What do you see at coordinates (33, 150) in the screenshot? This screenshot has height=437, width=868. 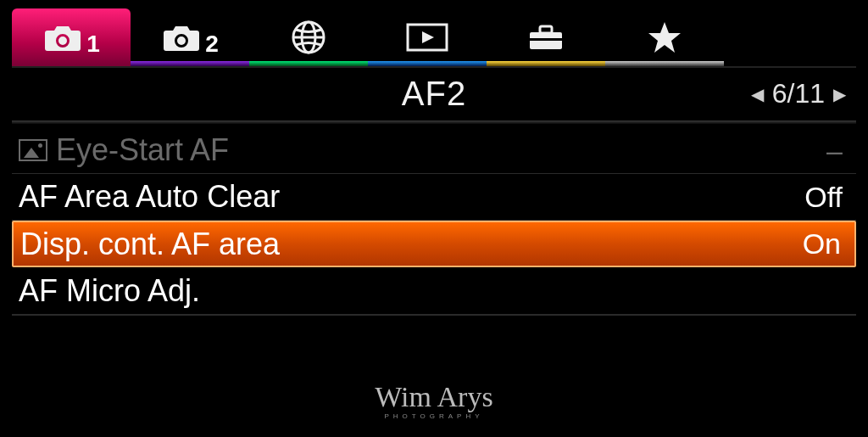 I see `picture-icon` at bounding box center [33, 150].